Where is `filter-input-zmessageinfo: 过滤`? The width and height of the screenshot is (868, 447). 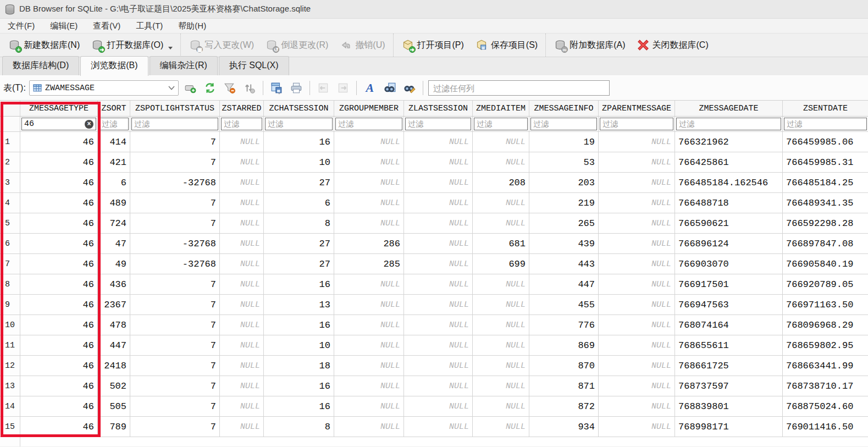
filter-input-zmessageinfo: 过滤 is located at coordinates (564, 124).